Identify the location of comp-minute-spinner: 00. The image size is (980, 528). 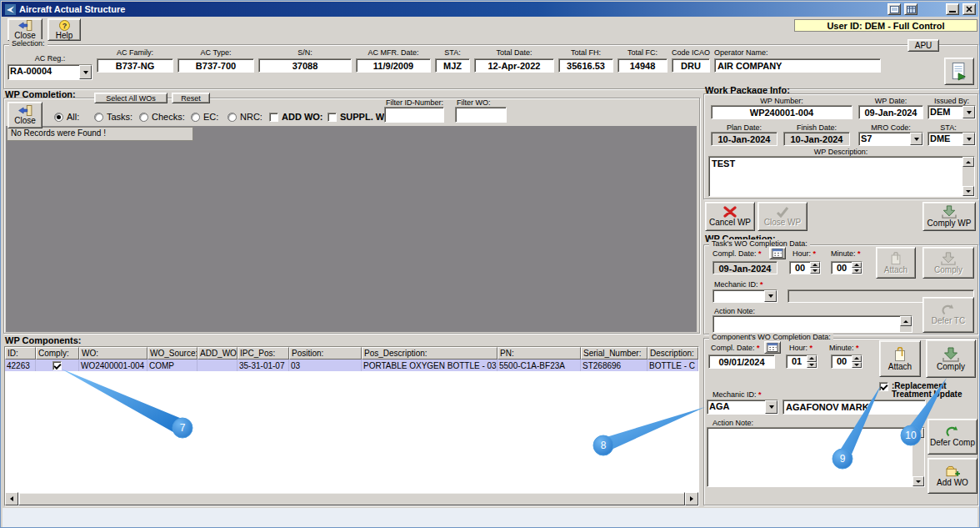
(847, 362).